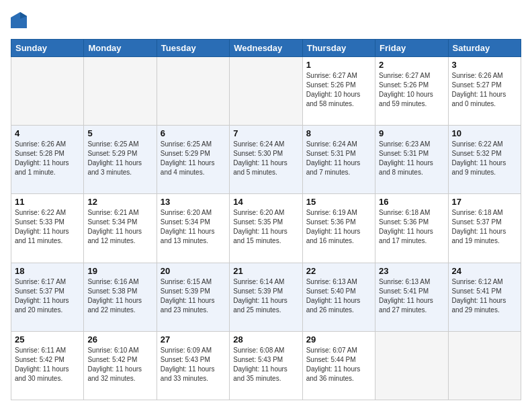 The height and width of the screenshot is (411, 532). What do you see at coordinates (411, 296) in the screenshot?
I see `day-info: Sunrise: 6:13 AM Sunset: 5:41 PM Dayligh…` at bounding box center [411, 296].